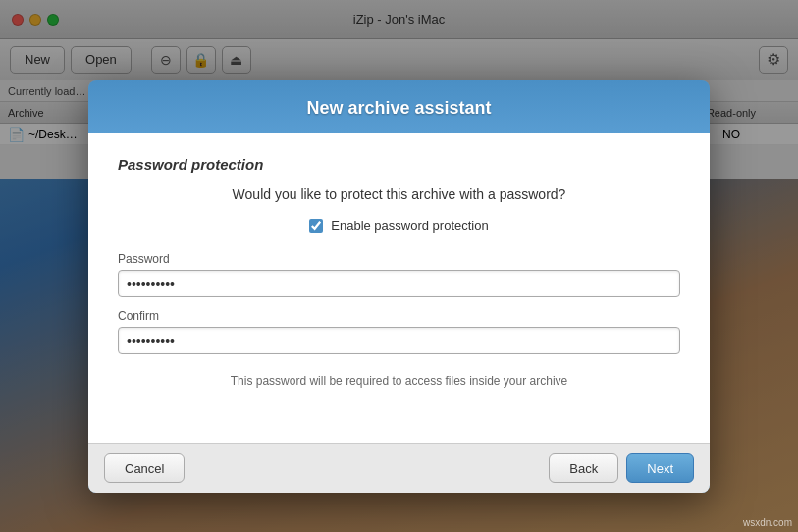 The image size is (798, 532). I want to click on dialog-question: Would you like to protect this archive w…, so click(399, 194).